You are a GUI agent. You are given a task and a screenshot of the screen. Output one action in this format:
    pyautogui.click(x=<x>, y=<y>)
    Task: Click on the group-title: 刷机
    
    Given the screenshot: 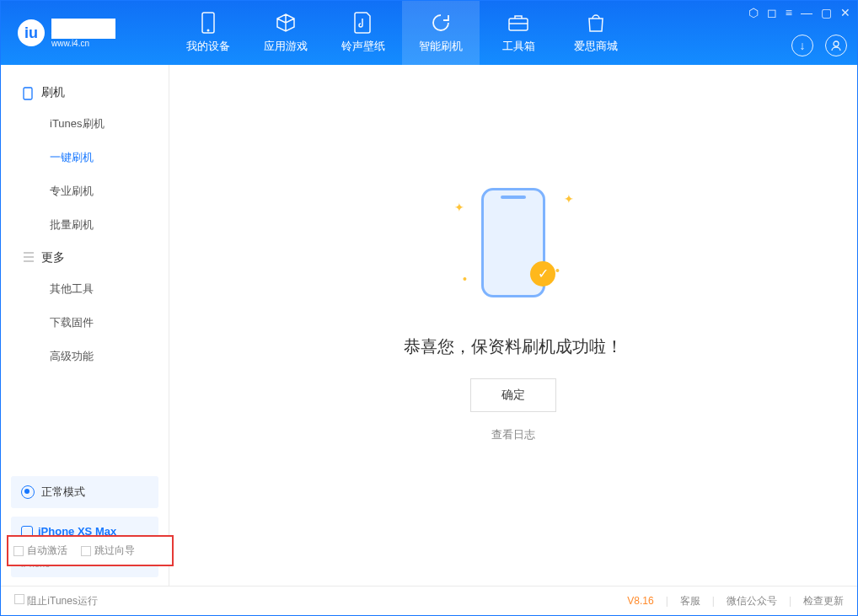 What is the action you would take?
    pyautogui.click(x=53, y=93)
    